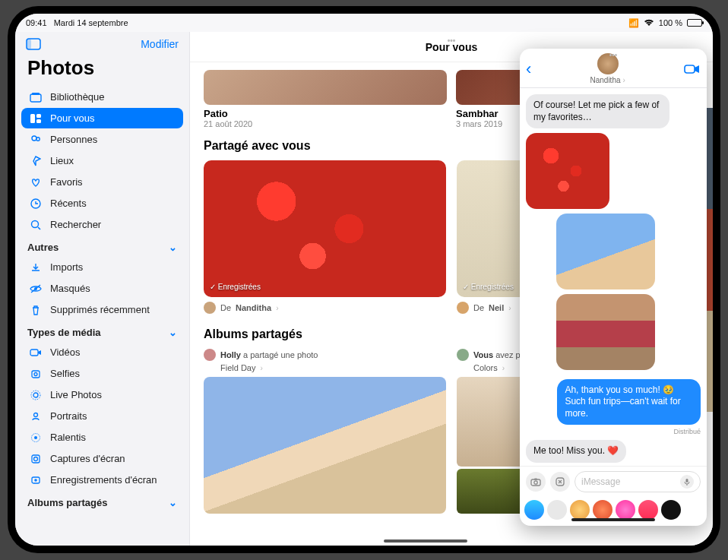  What do you see at coordinates (102, 267) in the screenshot?
I see `sidebar-item-imports: Imports` at bounding box center [102, 267].